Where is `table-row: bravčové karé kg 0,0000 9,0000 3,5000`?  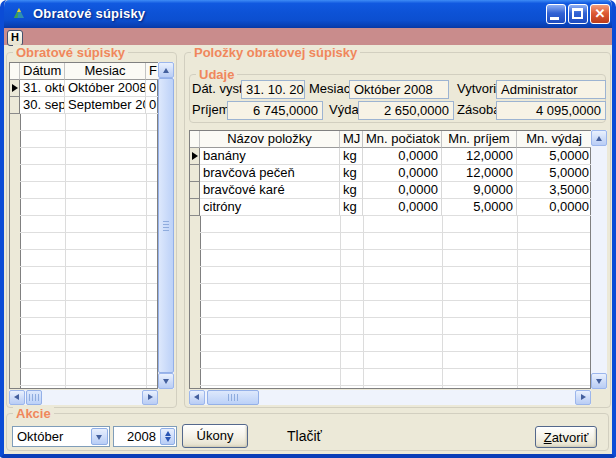
table-row: bravčové karé kg 0,0000 9,0000 3,5000 is located at coordinates (390, 190).